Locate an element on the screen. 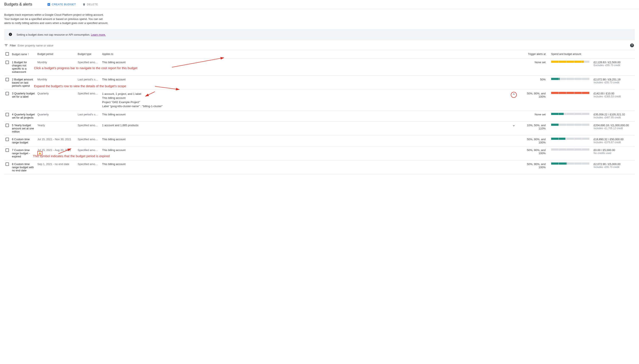 This screenshot has height=364, width=639. spend-amount: £142.00 / £10.00Includes -£365.53 credit is located at coordinates (613, 100).